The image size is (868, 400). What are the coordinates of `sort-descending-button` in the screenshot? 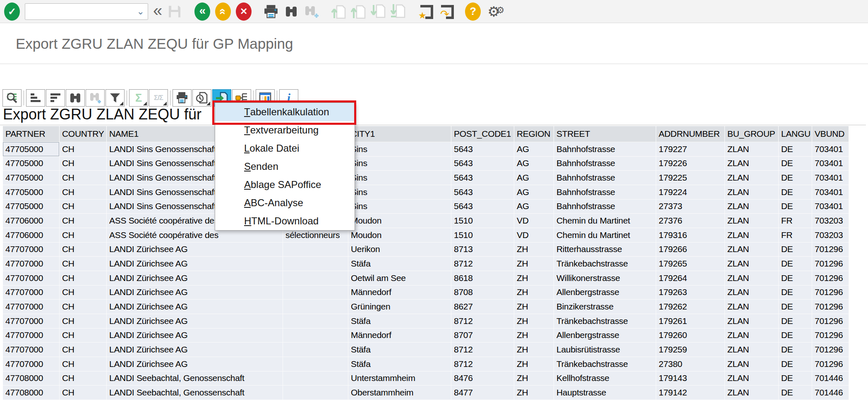 It's located at (55, 98).